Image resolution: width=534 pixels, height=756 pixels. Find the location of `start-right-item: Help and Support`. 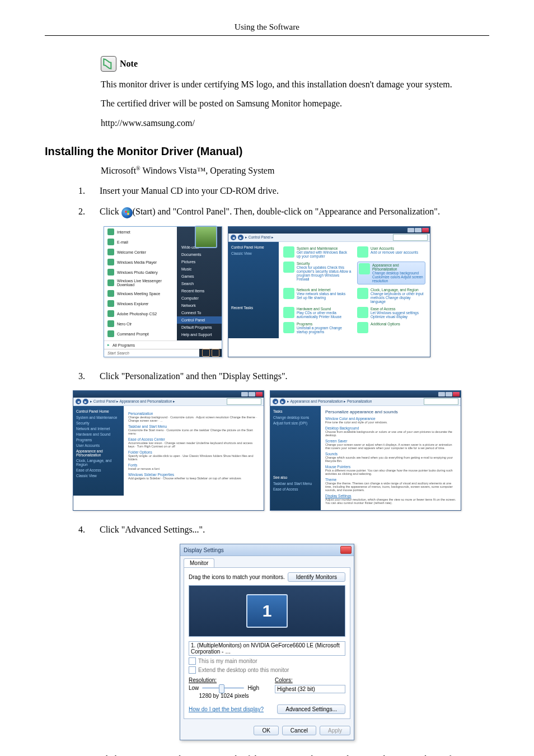

start-right-item: Help and Support is located at coordinates (199, 335).